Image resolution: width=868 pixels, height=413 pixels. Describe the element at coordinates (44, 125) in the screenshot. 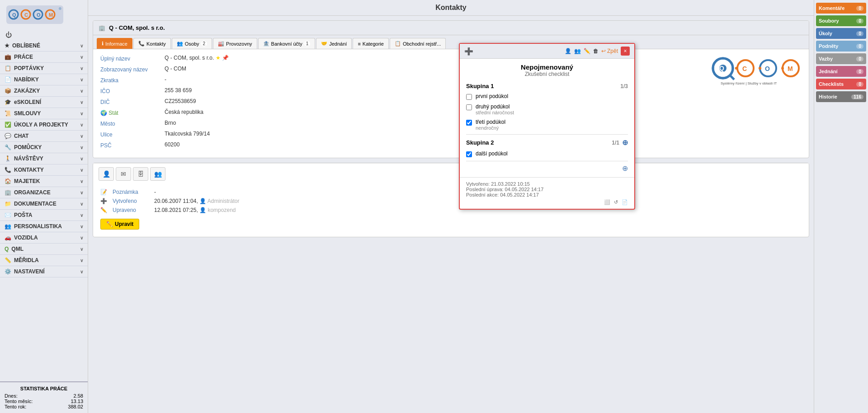

I see `sidebar-item-ukoly: ✅ ÚKOLY A PROJEKTY ∨` at that location.